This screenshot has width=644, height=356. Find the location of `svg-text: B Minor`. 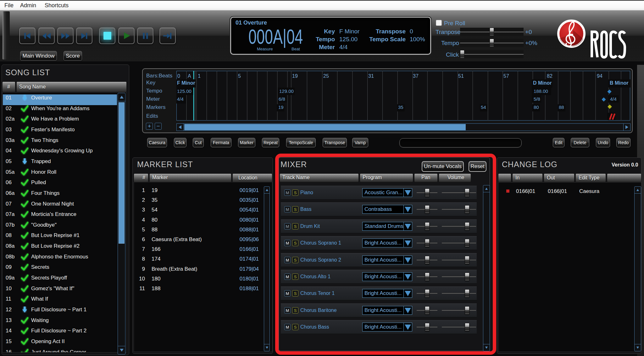

svg-text: B Minor is located at coordinates (619, 83).